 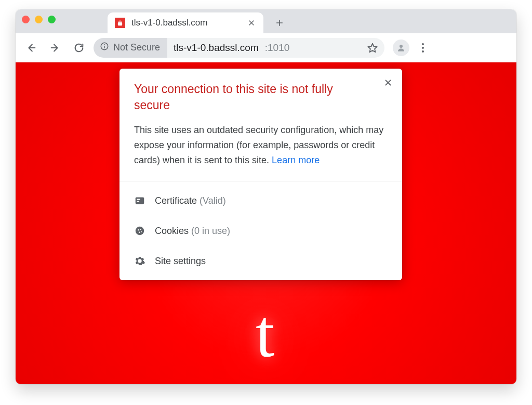 I want to click on certificate-item: Certificate (Valid), so click(x=261, y=201).